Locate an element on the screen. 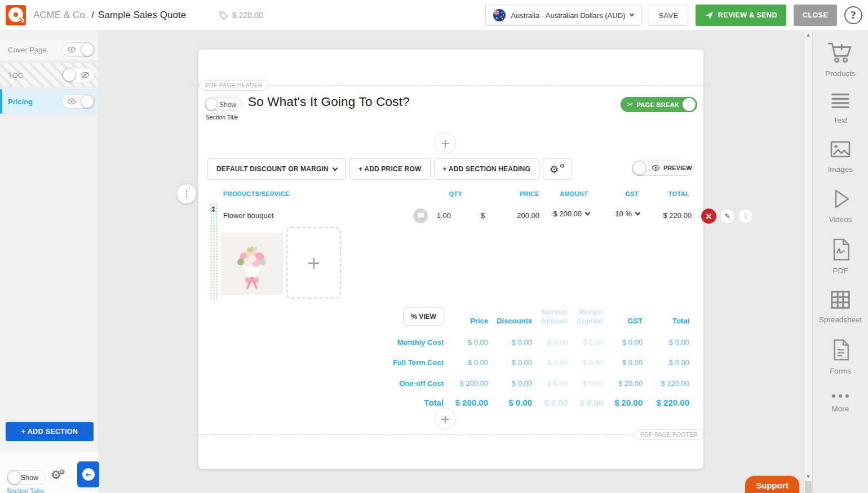 This screenshot has height=493, width=868. rail-item-more: More is located at coordinates (840, 403).